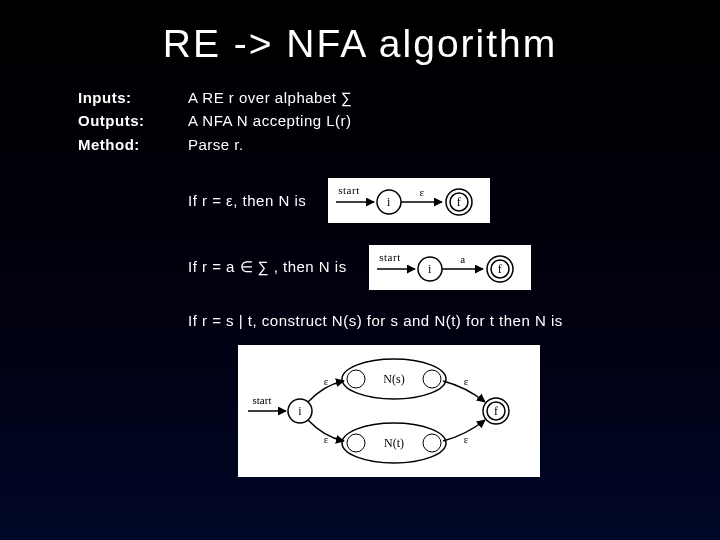 This screenshot has height=540, width=720. Describe the element at coordinates (247, 200) in the screenshot. I see `case-epsilon-text: If r = ε, then N is` at that location.